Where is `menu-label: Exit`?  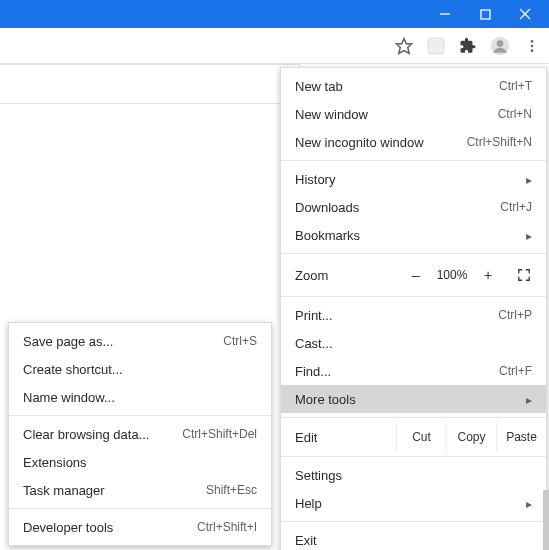 menu-label: Exit is located at coordinates (414, 540).